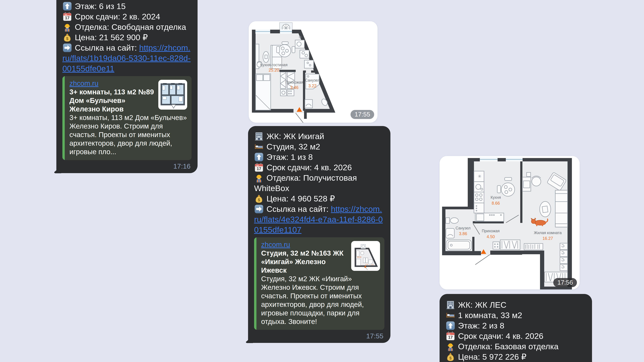  Describe the element at coordinates (128, 135) in the screenshot. I see `preview-description: 3+ комнаты, 113 м2 Дом «Булычев» Железно…` at that location.